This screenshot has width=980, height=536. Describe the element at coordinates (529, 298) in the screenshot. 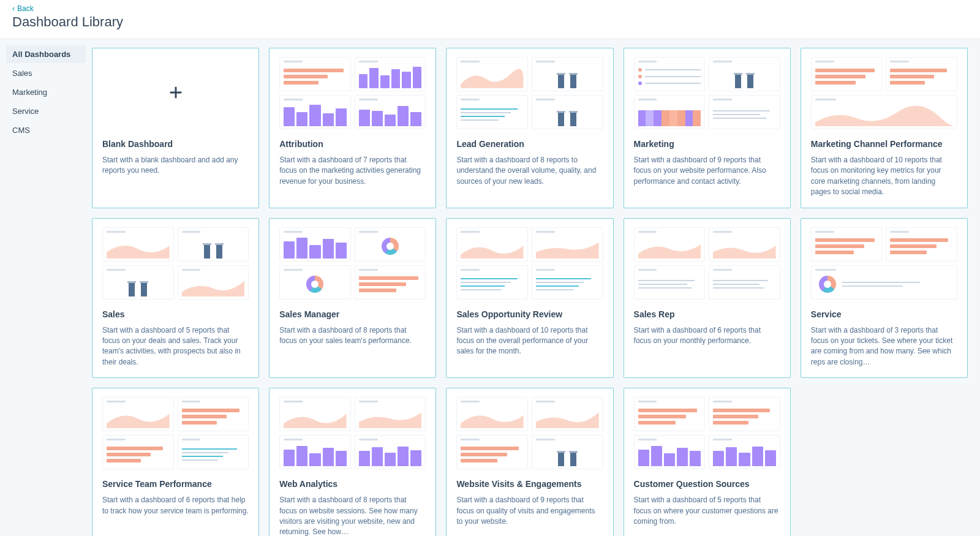

I see `dashboard-card-sales-opportunity-review: Sales Opportunity ReviewStart with a das…` at that location.